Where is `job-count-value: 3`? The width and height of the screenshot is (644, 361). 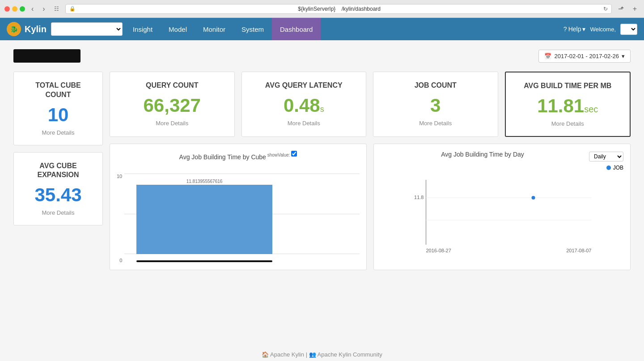 job-count-value: 3 is located at coordinates (436, 106).